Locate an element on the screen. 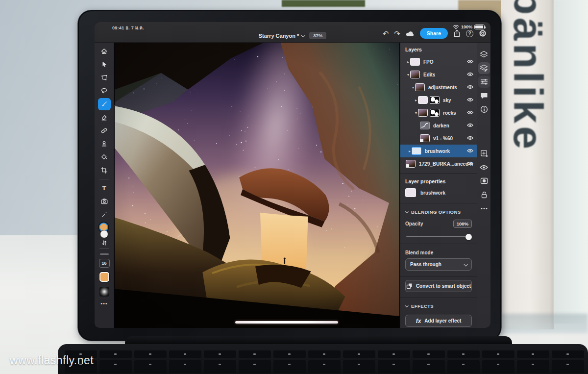  layer-visibility-icon is located at coordinates (484, 167).